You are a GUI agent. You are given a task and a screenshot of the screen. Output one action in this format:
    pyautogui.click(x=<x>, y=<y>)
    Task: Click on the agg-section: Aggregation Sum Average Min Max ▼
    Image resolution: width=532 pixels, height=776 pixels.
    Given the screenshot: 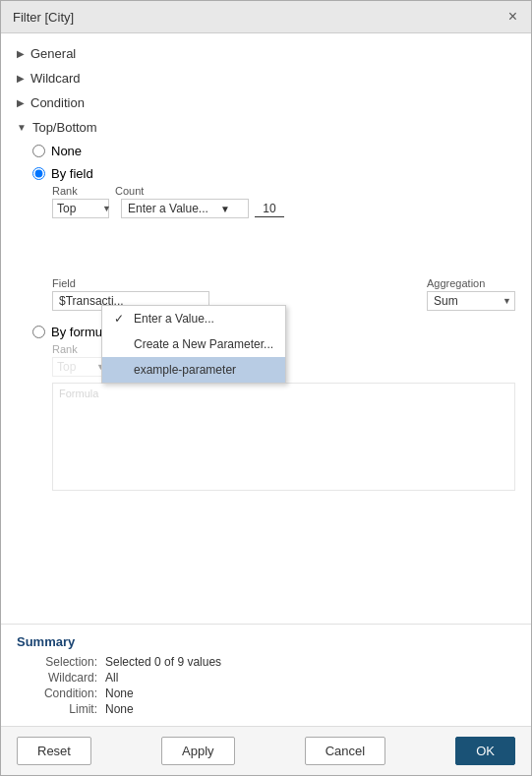 What is the action you would take?
    pyautogui.click(x=471, y=294)
    